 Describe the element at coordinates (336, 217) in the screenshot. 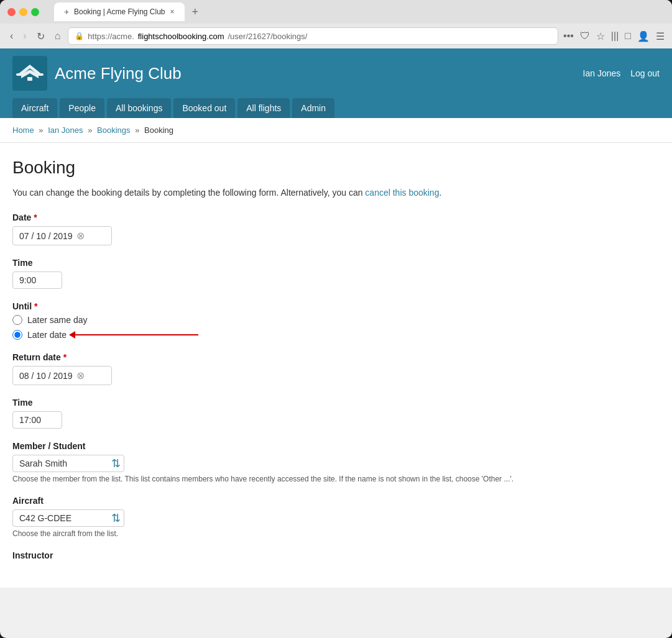

I see `date-label: Date *` at that location.